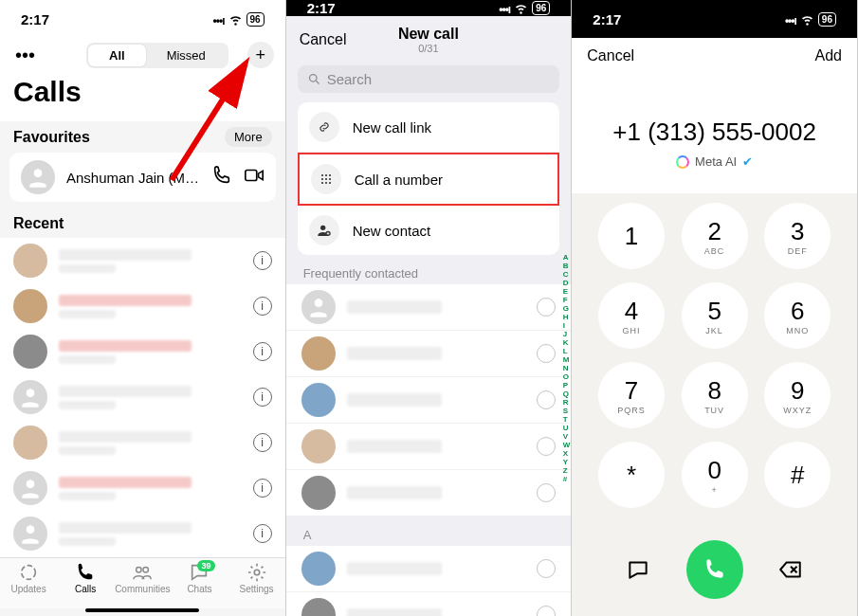  What do you see at coordinates (567, 258) in the screenshot?
I see `index-letter: A` at bounding box center [567, 258].